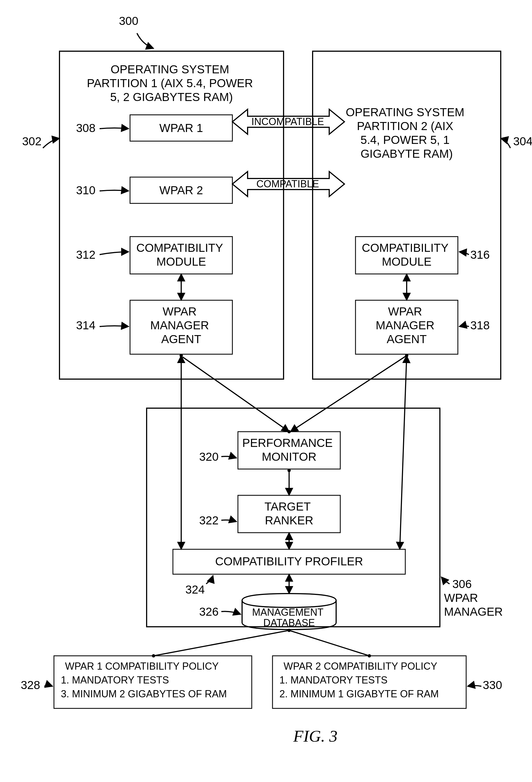  Describe the element at coordinates (480, 255) in the screenshot. I see `ref-316: 316` at that location.